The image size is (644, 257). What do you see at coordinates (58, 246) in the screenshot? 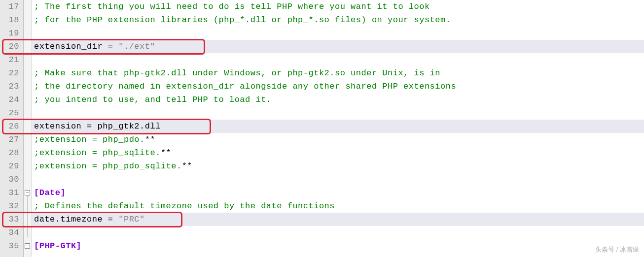
I see `code-token: [PHP-GTK]` at bounding box center [58, 246].